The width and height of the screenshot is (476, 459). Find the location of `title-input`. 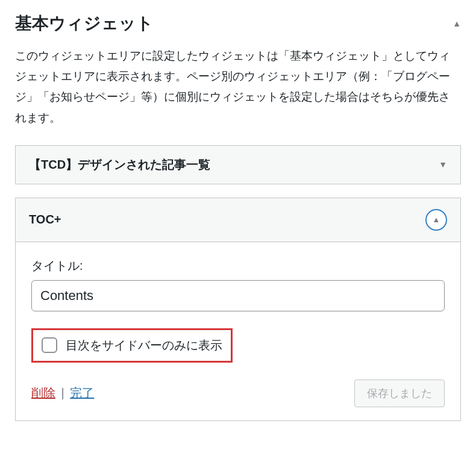

title-input is located at coordinates (238, 296).